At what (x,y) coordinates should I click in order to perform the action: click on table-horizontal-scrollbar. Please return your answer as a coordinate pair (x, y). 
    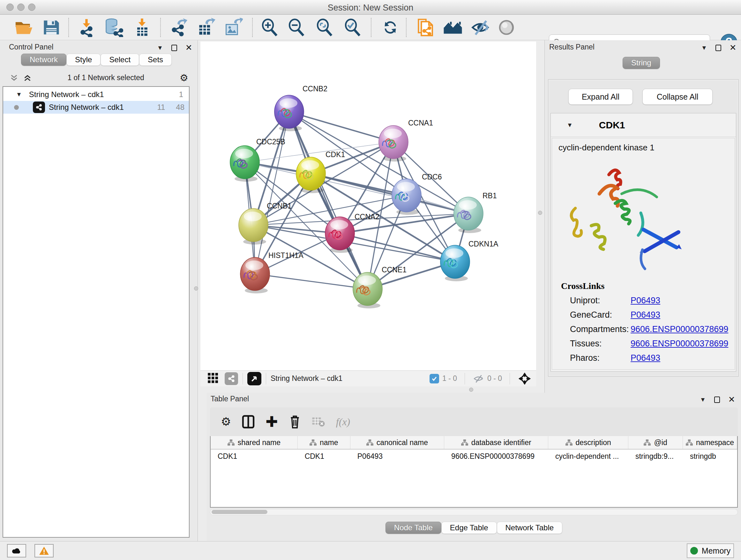
    Looking at the image, I should click on (474, 512).